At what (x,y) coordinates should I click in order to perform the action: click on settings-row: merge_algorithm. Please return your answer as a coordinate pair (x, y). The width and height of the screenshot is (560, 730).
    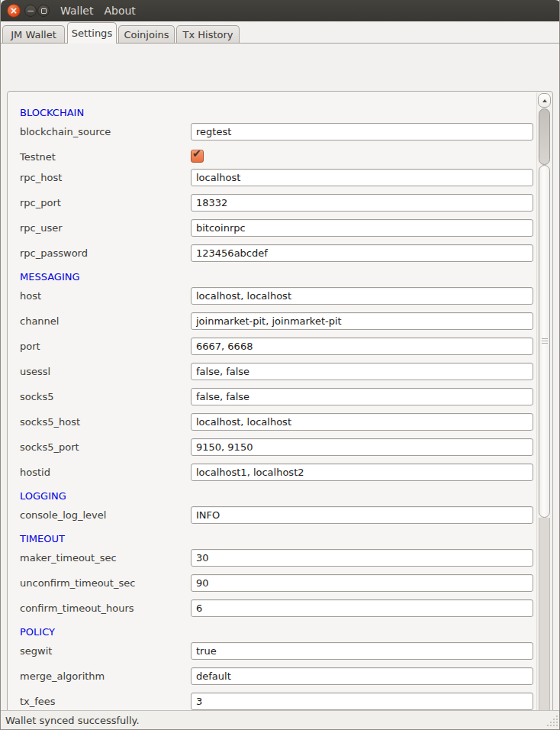
    Looking at the image, I should click on (278, 680).